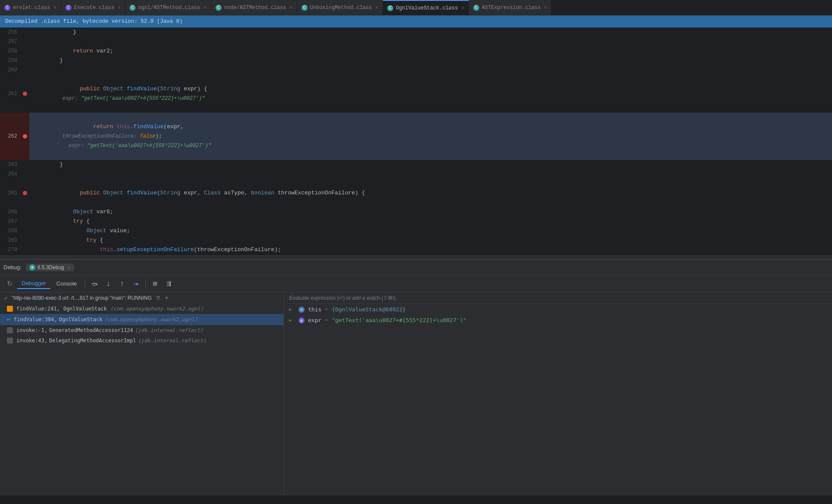  Describe the element at coordinates (292, 310) in the screenshot. I see `expand-this-icon: ▶` at that location.